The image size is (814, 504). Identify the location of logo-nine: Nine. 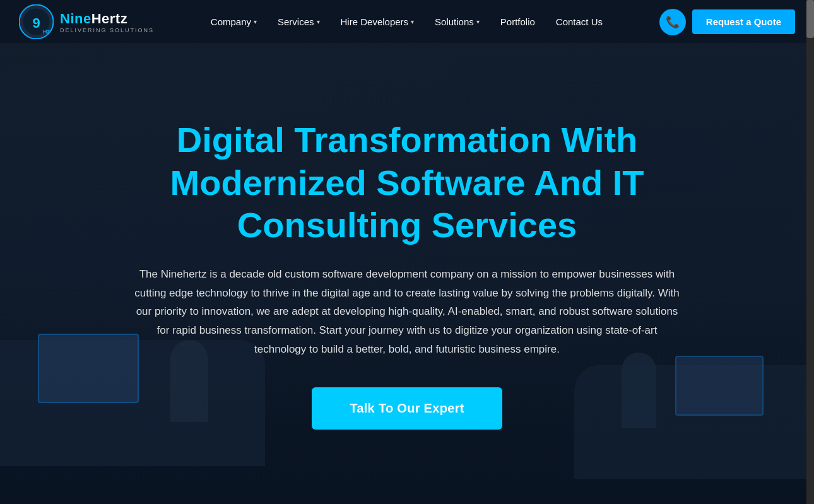
(76, 19).